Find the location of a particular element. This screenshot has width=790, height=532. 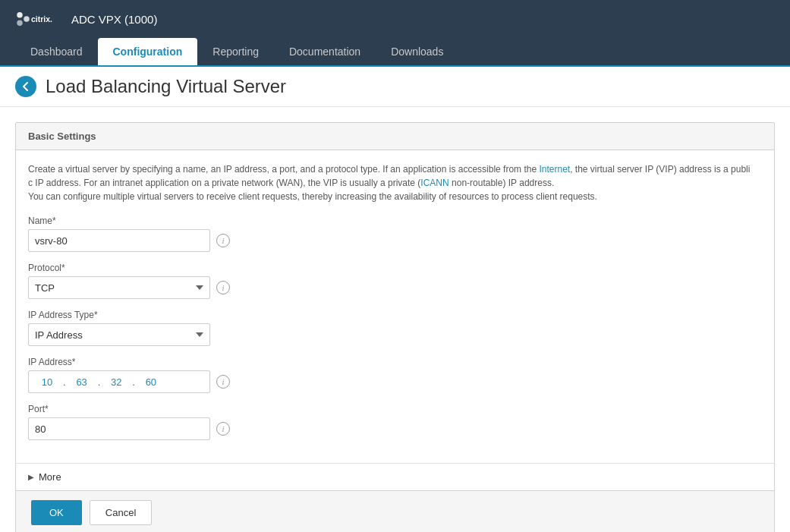

svg-text: citrix. is located at coordinates (42, 19).